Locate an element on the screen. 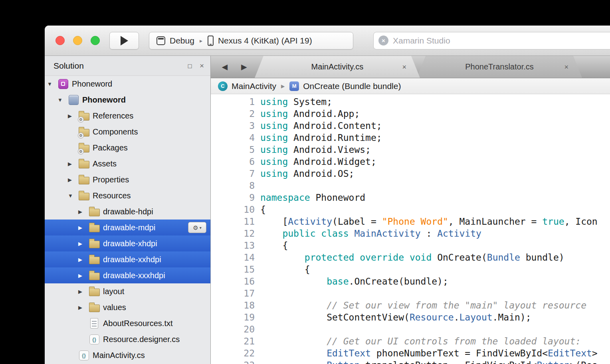 This screenshot has width=610, height=364. line-number: 12 is located at coordinates (236, 233).